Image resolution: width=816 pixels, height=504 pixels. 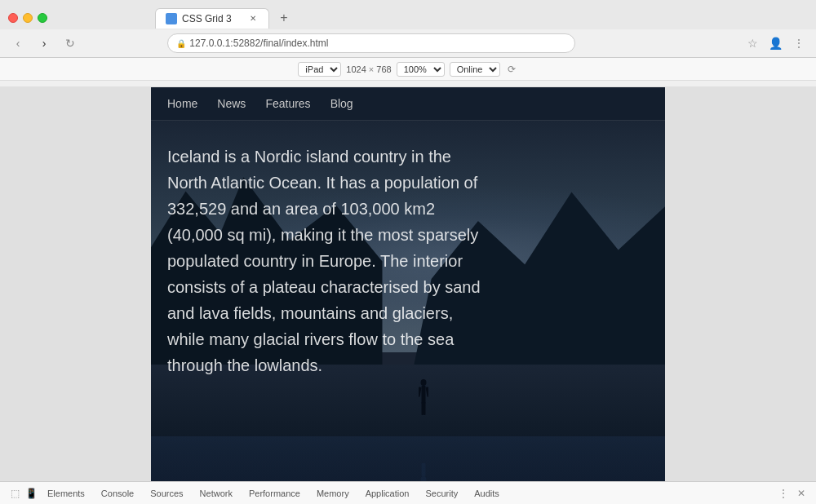 What do you see at coordinates (320, 69) in the screenshot?
I see `device-selector: iPad` at bounding box center [320, 69].